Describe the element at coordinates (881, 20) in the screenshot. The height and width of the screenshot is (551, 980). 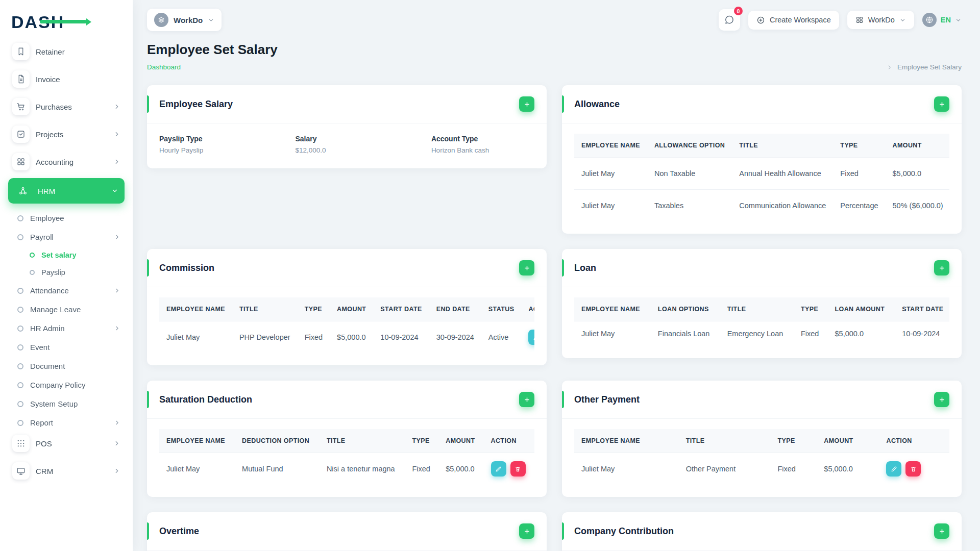
I see `apps-menu-button: WorkDo` at that location.